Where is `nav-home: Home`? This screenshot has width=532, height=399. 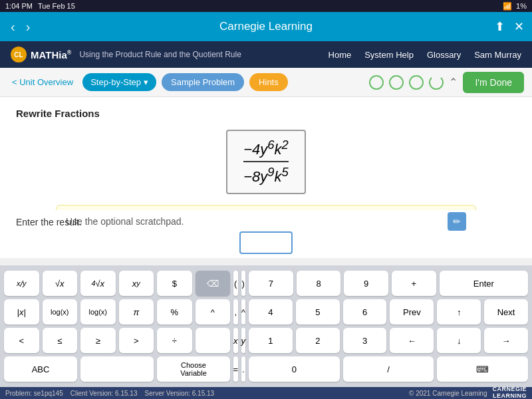
nav-home: Home is located at coordinates (340, 55).